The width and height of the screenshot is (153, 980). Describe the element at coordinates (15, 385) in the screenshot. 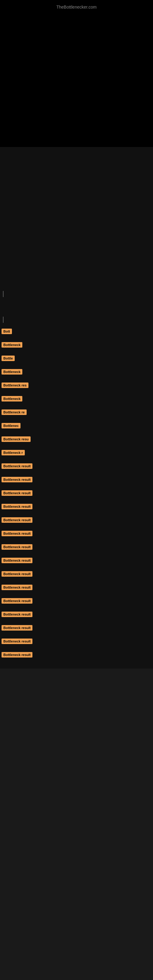

I see `bottleneck-badge-5: Bottleneck res` at that location.